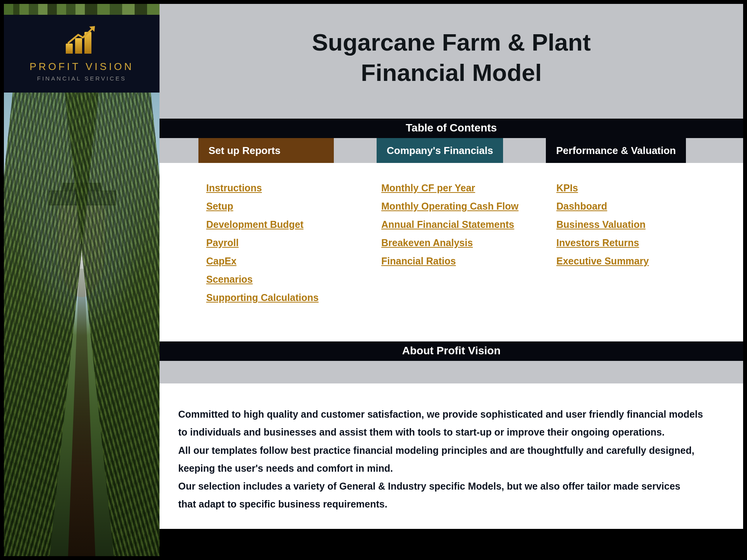 This screenshot has height=560, width=747. I want to click on about-line: Our selection includes a variety of Gene…, so click(449, 486).